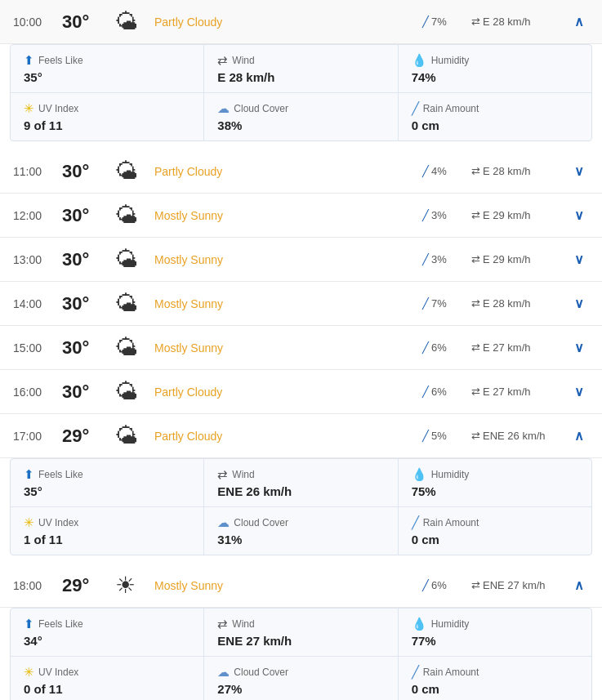 The width and height of the screenshot is (602, 700). Describe the element at coordinates (301, 117) in the screenshot. I see `cloud-cover-cell: ☁ Cloud Cover 38%` at that location.